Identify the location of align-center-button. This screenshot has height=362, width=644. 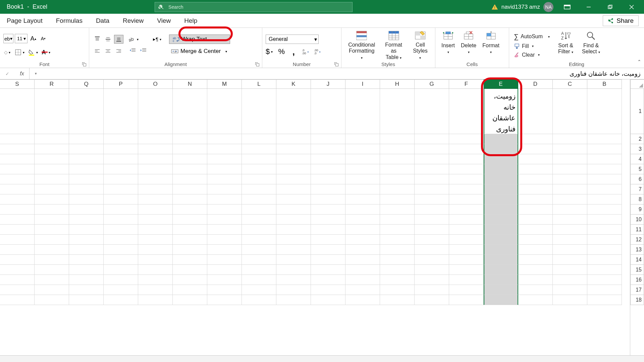
(108, 51).